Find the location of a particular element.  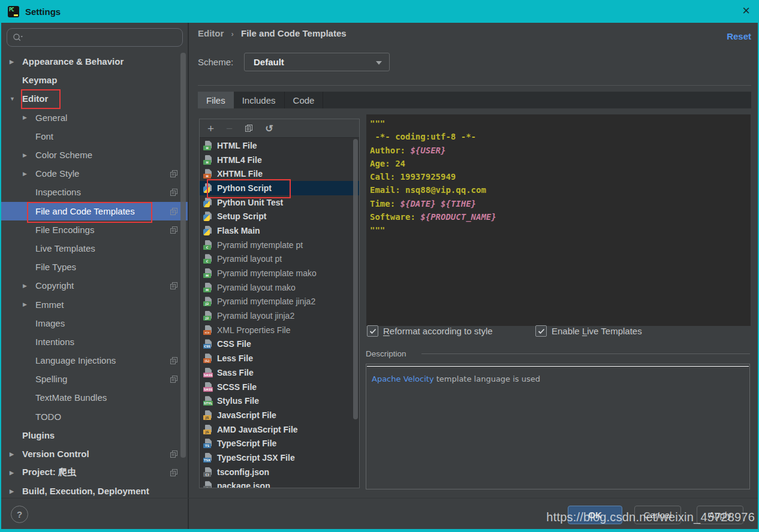

breadcrumb: Editor › File and Code Templates is located at coordinates (272, 34).